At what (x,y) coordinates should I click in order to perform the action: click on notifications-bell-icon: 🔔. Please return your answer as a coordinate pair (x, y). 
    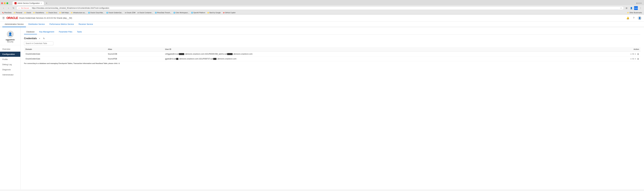
    Looking at the image, I should click on (628, 18).